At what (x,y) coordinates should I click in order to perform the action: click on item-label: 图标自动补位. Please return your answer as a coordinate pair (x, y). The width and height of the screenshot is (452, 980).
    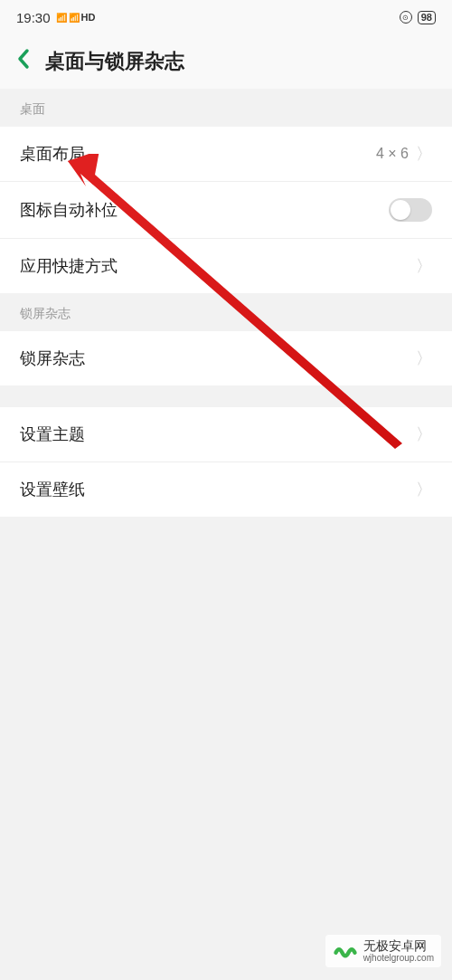
    Looking at the image, I should click on (69, 210).